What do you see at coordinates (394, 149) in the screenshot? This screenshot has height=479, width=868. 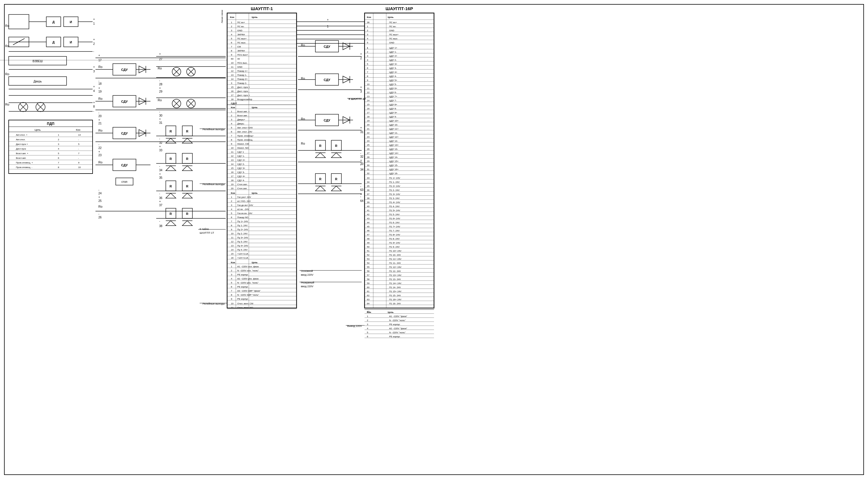 I see `svg-text: ЦДУ 13-` at bounding box center [394, 149].